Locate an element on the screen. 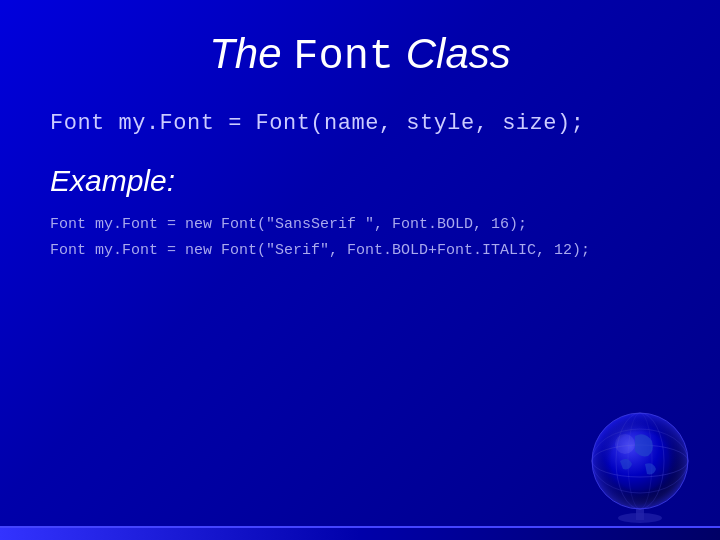 The image size is (720, 540). example-line-1: Font my.Font = new Font("SansSerif ", Fo… is located at coordinates (360, 225).